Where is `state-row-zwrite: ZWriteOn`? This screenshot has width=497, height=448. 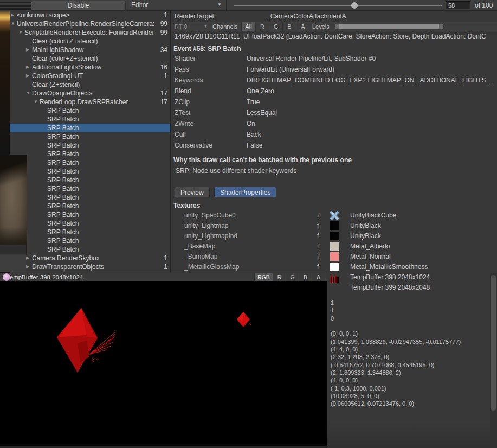
state-row-zwrite: ZWriteOn is located at coordinates (333, 124).